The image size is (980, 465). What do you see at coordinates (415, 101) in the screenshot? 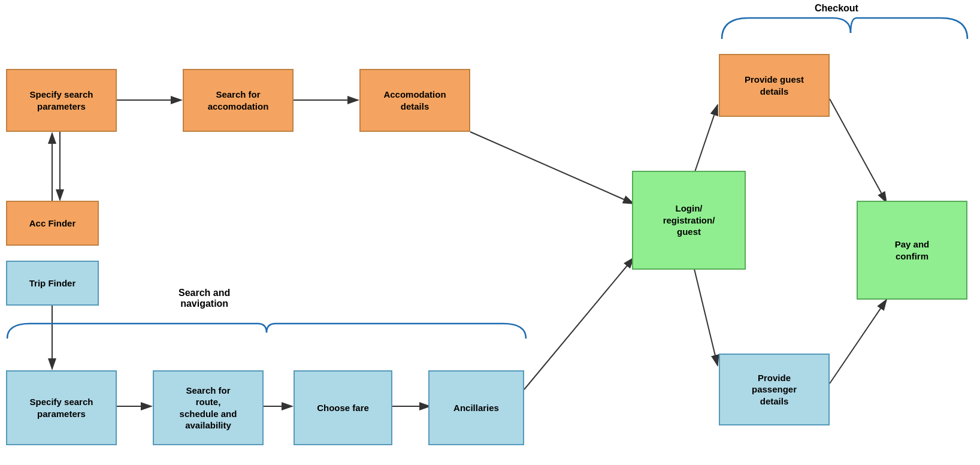
I see `accom-details-label: Accomodationdetails` at bounding box center [415, 101].